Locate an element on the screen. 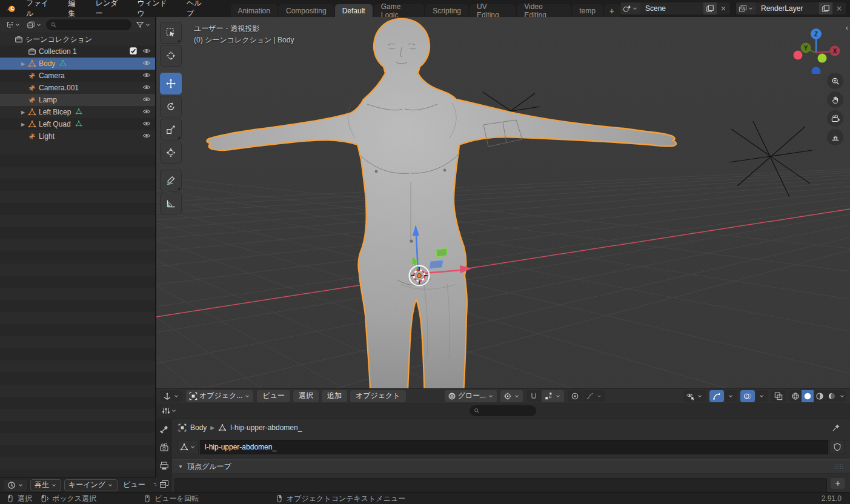  viewport-menu-item: 選択 is located at coordinates (306, 396).